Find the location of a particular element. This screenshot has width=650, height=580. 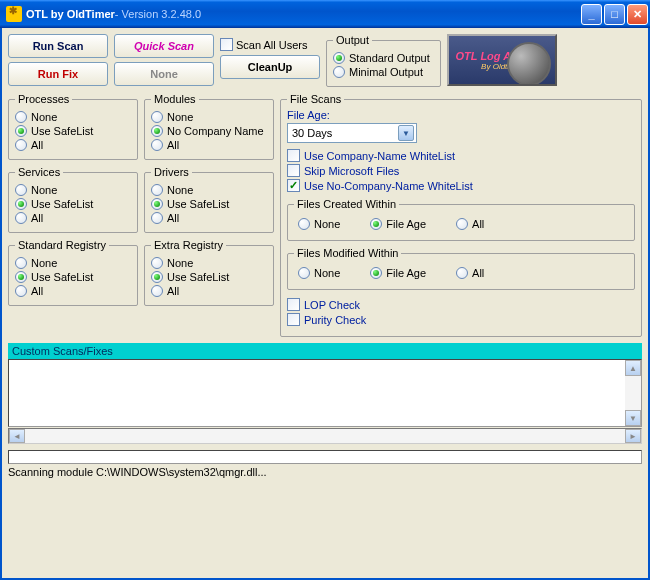

run-scan-button: Run Scan is located at coordinates (58, 46).